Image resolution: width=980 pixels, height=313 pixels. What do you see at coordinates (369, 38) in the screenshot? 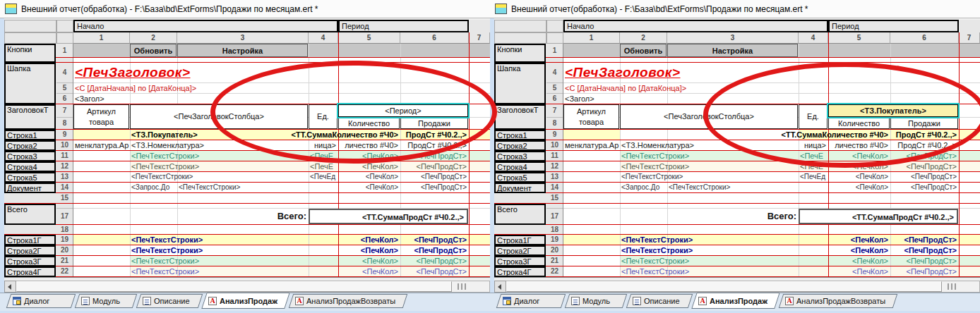
I see `column-number: 5` at bounding box center [369, 38].